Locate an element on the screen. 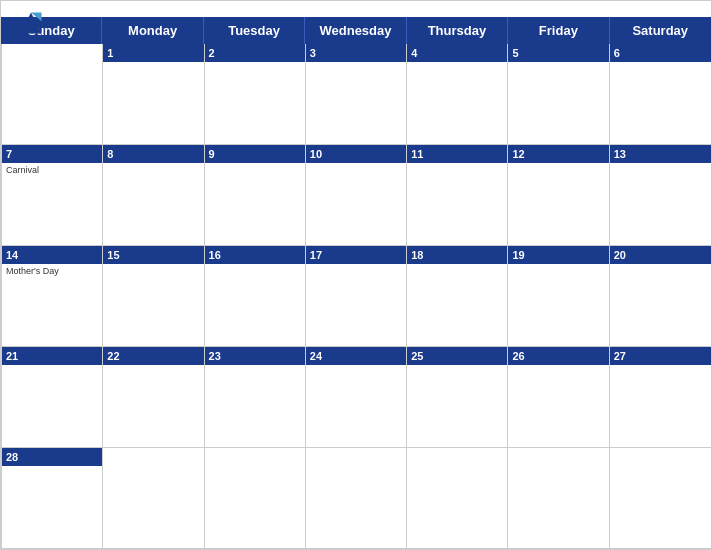 The height and width of the screenshot is (550, 712). calendar-cell: 13 is located at coordinates (660, 196).